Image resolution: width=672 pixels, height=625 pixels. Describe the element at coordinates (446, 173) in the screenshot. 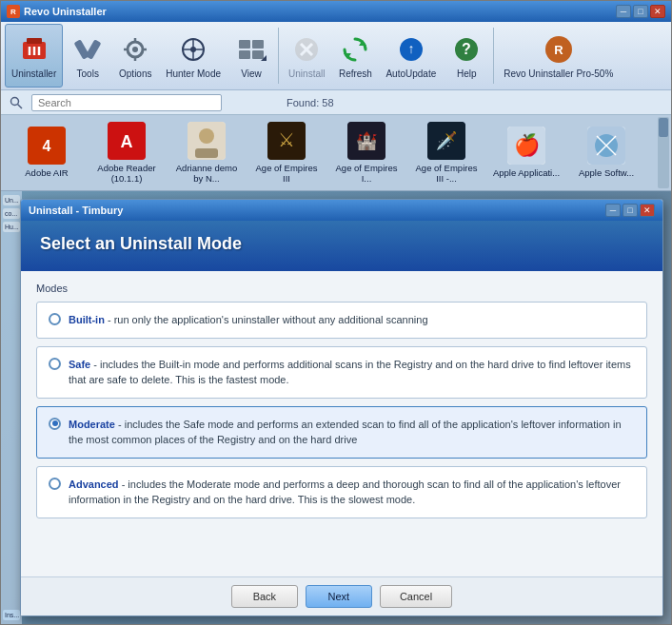

I see `app-age-empires-3b-label: Age of Empires III -...` at that location.